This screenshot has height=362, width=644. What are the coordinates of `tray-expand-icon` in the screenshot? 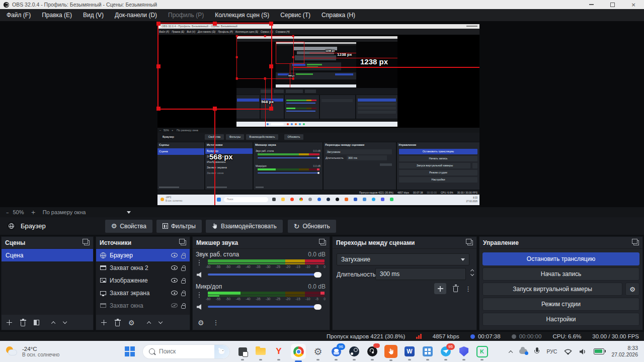 It's located at (511, 353).